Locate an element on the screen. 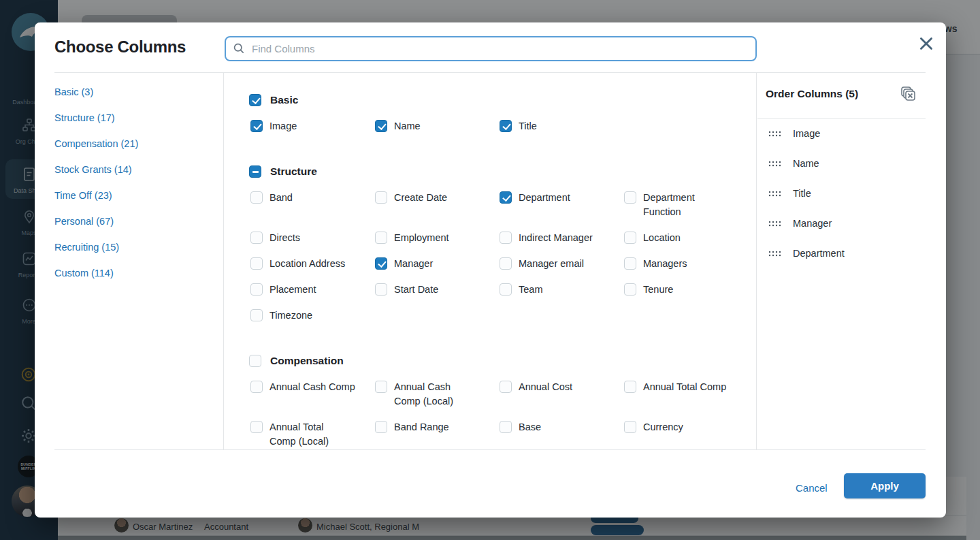 This screenshot has height=540, width=980. column-option: Directs is located at coordinates (311, 238).